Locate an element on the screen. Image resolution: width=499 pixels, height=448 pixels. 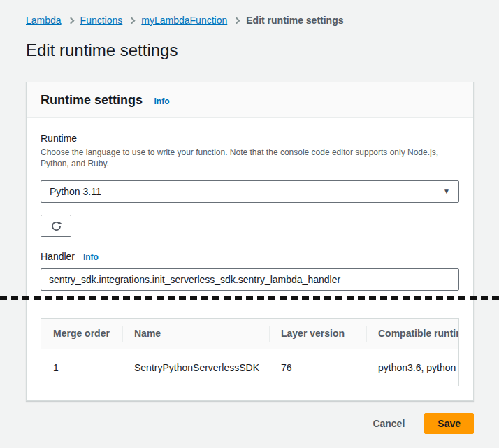
runtime-select: Python 3.11 ▼ is located at coordinates (250, 192).